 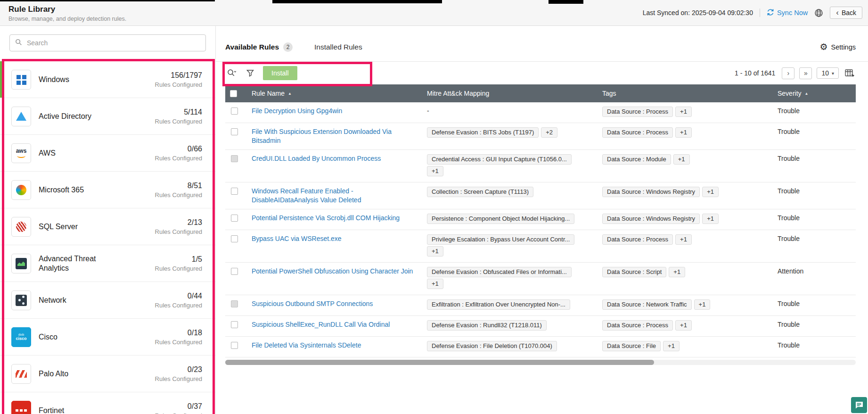 What do you see at coordinates (79, 337) in the screenshot?
I see `sidebar-item-label: Cisco` at bounding box center [79, 337].